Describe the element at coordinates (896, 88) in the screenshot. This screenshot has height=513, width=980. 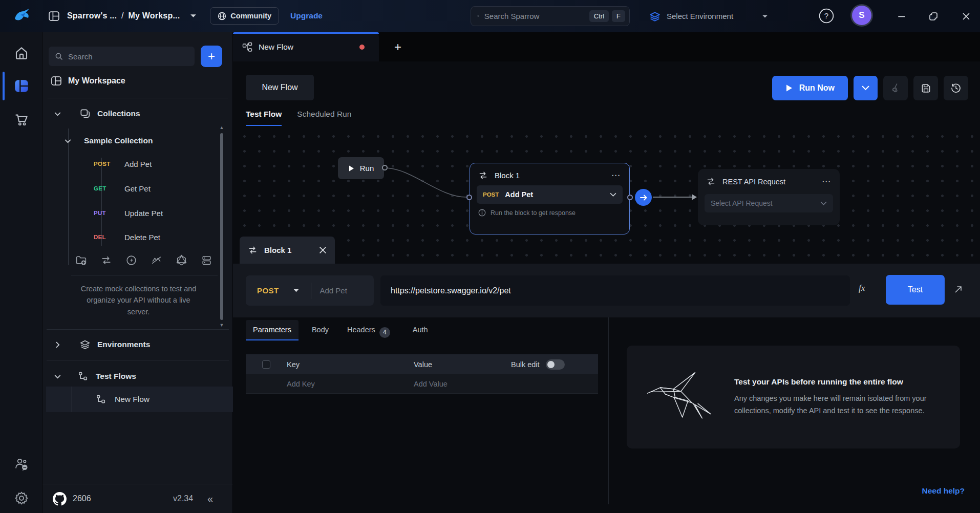
I see `clear-canvas-button` at that location.